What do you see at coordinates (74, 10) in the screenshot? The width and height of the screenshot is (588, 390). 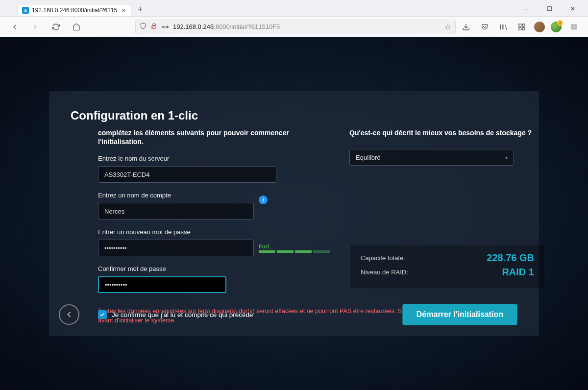 I see `browser-tab: a 192.168.0.246:8000/initial/?6115 ×` at bounding box center [74, 10].